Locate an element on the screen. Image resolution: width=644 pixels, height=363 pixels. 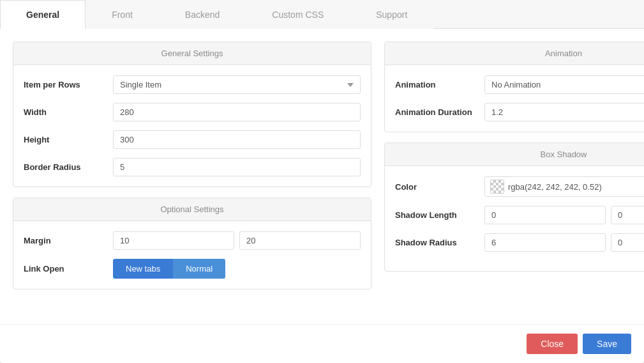
link-open-row: Link Open New tabs Normal is located at coordinates (192, 268).